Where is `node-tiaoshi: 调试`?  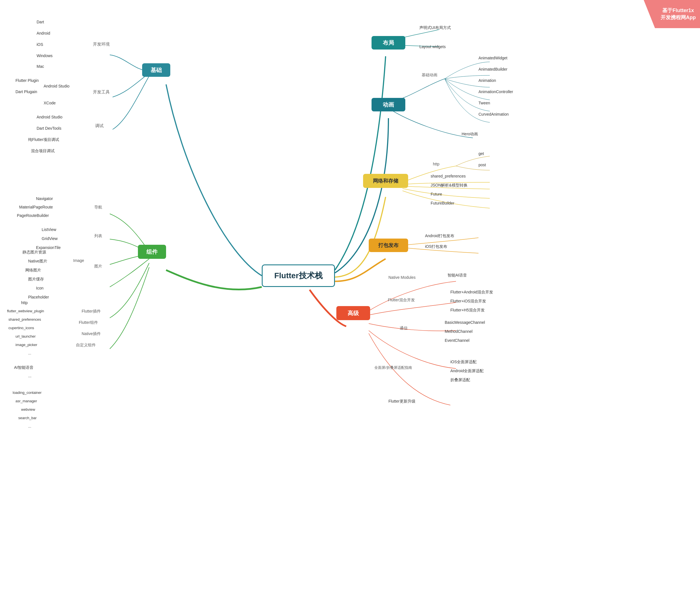
node-tiaoshi: 调试 is located at coordinates (99, 126).